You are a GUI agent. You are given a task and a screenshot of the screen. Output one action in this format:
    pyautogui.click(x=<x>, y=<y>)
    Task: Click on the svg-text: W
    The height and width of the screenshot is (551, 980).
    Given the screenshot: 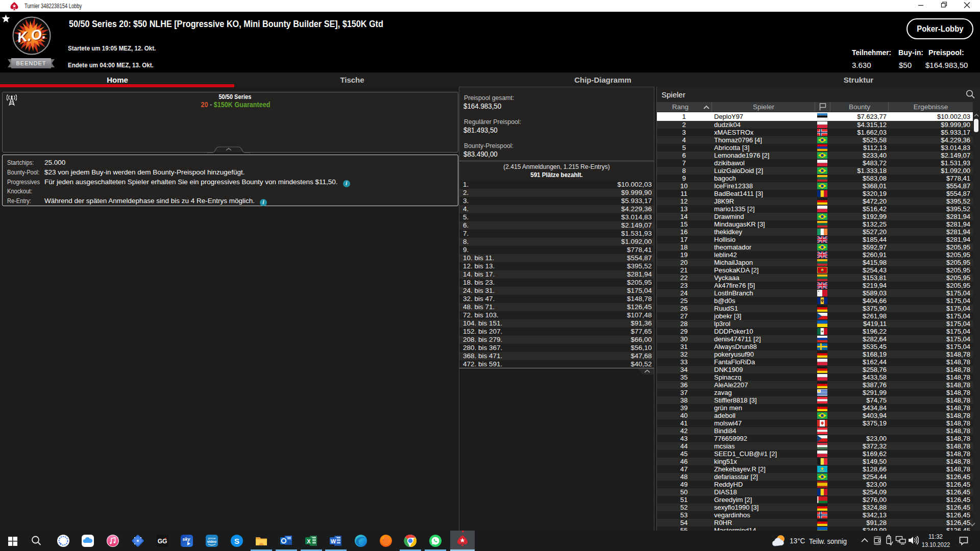 What is the action you would take?
    pyautogui.click(x=334, y=541)
    